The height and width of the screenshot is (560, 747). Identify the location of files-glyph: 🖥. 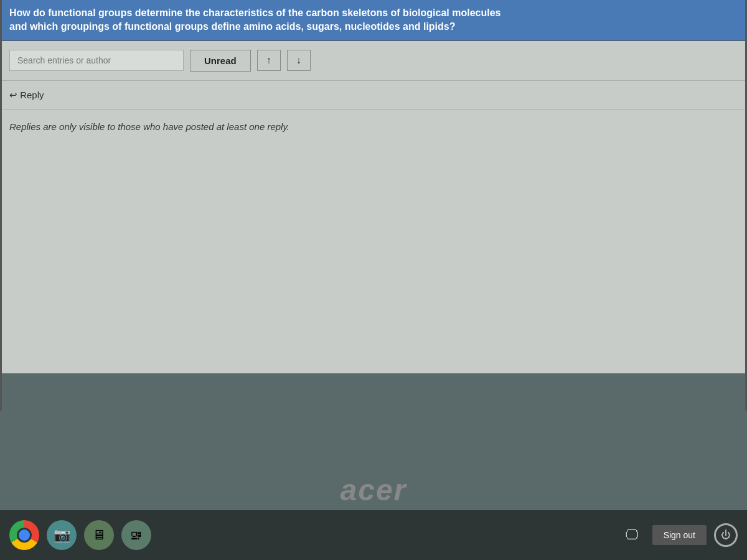
(99, 535).